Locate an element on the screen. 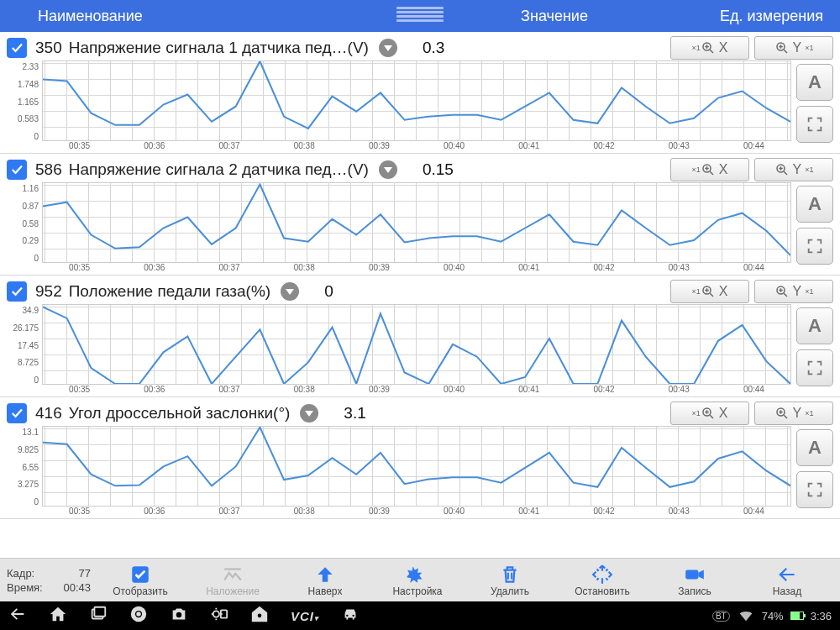  toolbar-back: Назад is located at coordinates (787, 580).